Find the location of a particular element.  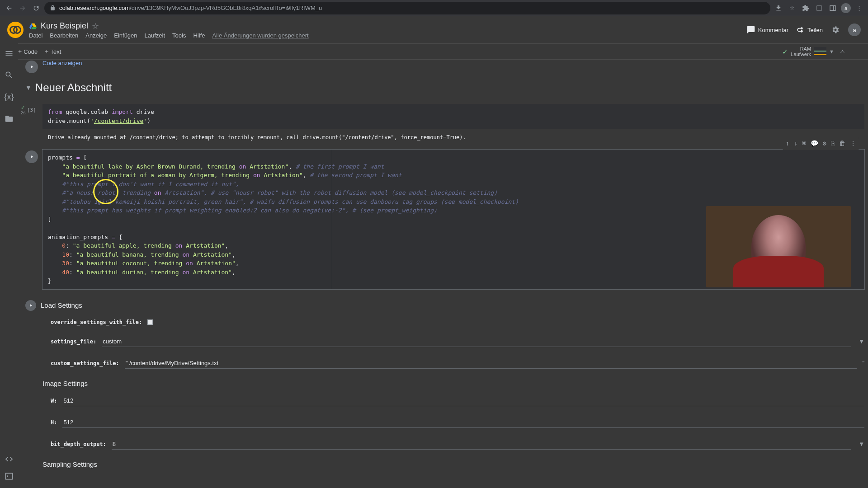

w-input is located at coordinates (463, 401).